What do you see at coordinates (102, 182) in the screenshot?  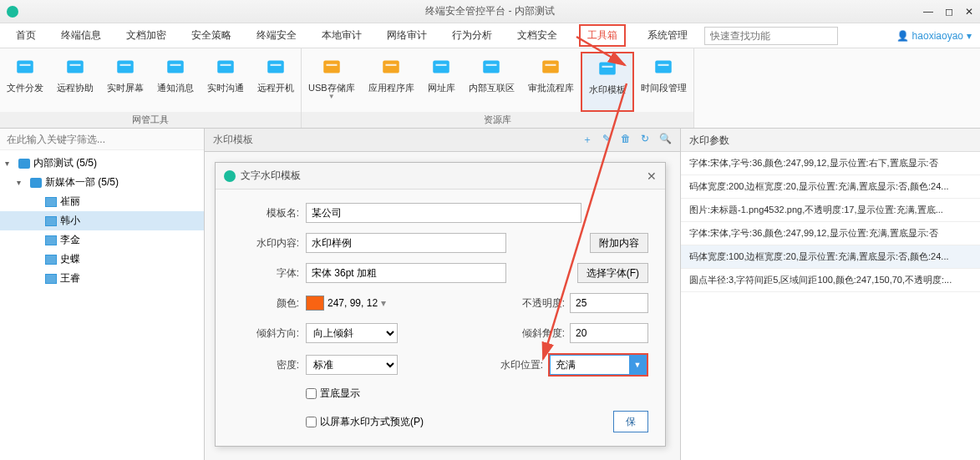 I see `tree-node: ▾新媒体一部 (5/5)` at bounding box center [102, 182].